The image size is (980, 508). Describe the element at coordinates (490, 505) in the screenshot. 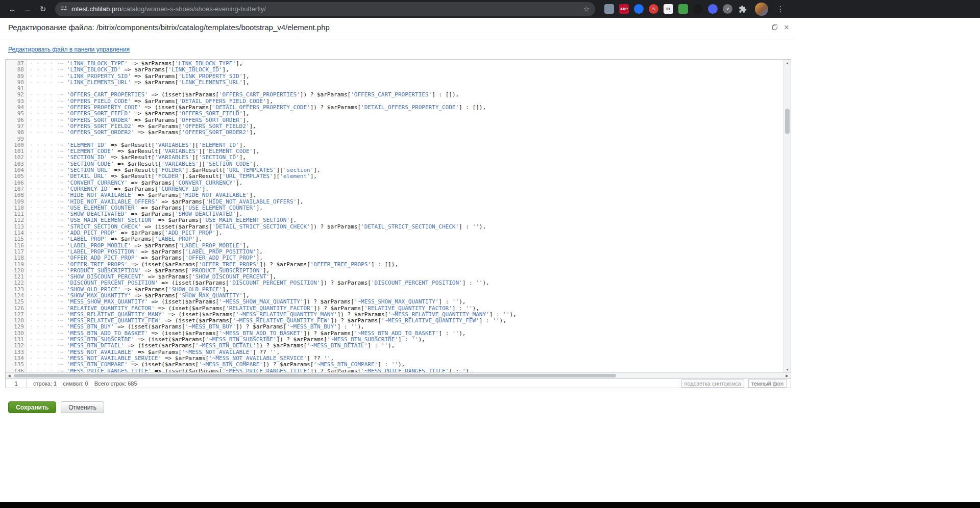

I see `bottom-strip` at that location.